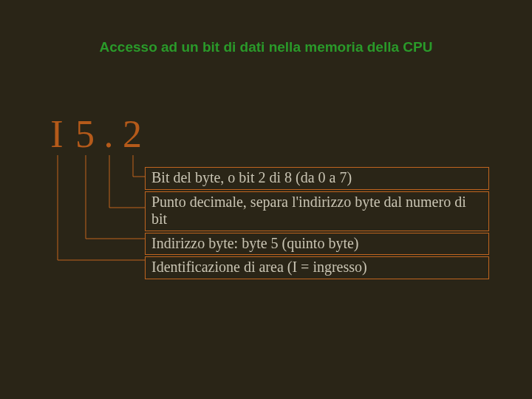 The height and width of the screenshot is (399, 532). What do you see at coordinates (95, 134) in the screenshot?
I see `address-expression: I 5 . 2` at bounding box center [95, 134].